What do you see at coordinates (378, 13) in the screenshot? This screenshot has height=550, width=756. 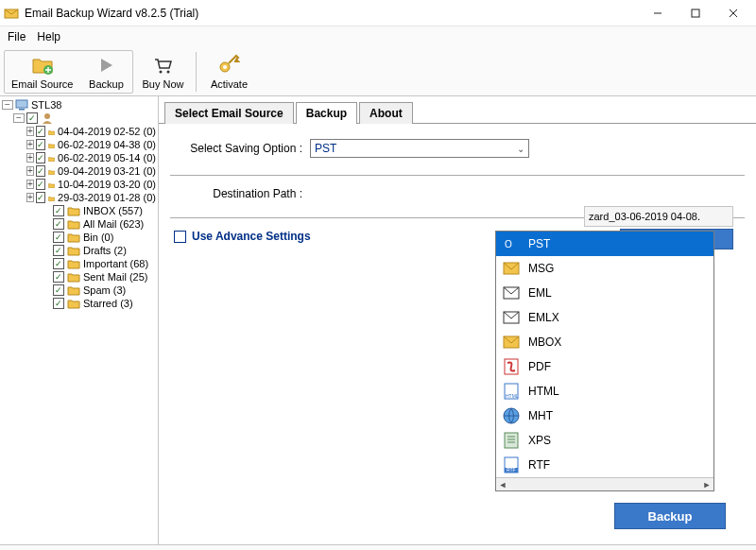 I see `titlebar: Email Backup Wizard v8.2.5 (Trial)` at bounding box center [378, 13].